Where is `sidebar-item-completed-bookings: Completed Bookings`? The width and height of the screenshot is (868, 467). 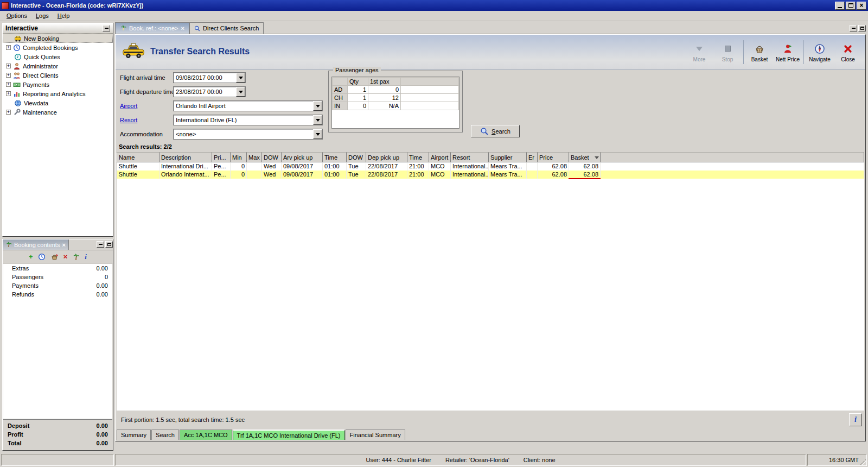
sidebar-item-completed-bookings: Completed Bookings is located at coordinates (58, 48).